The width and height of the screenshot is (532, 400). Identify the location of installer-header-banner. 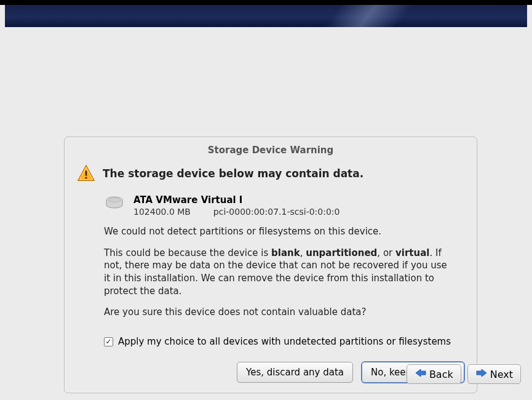
(266, 16).